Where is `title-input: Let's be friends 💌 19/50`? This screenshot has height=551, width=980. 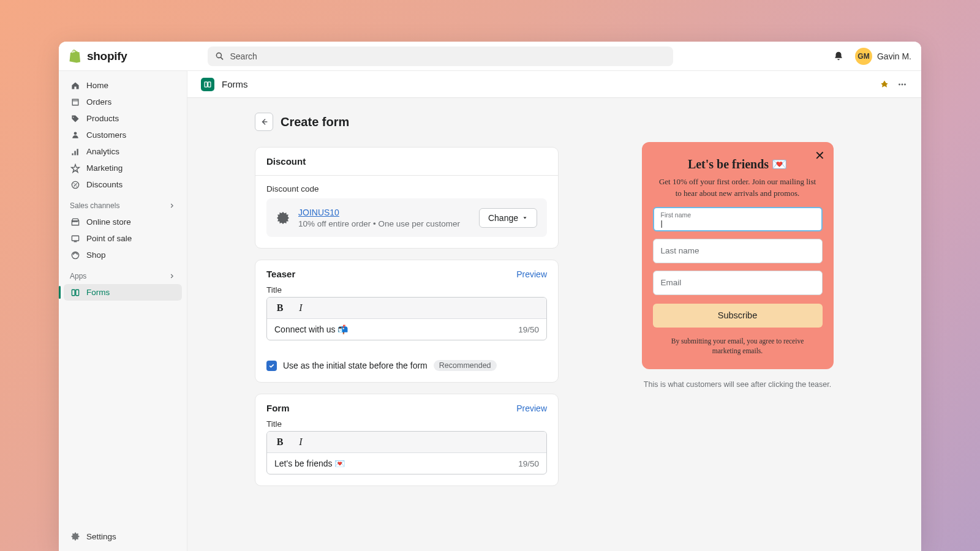
title-input: Let's be friends 💌 19/50 is located at coordinates (407, 463).